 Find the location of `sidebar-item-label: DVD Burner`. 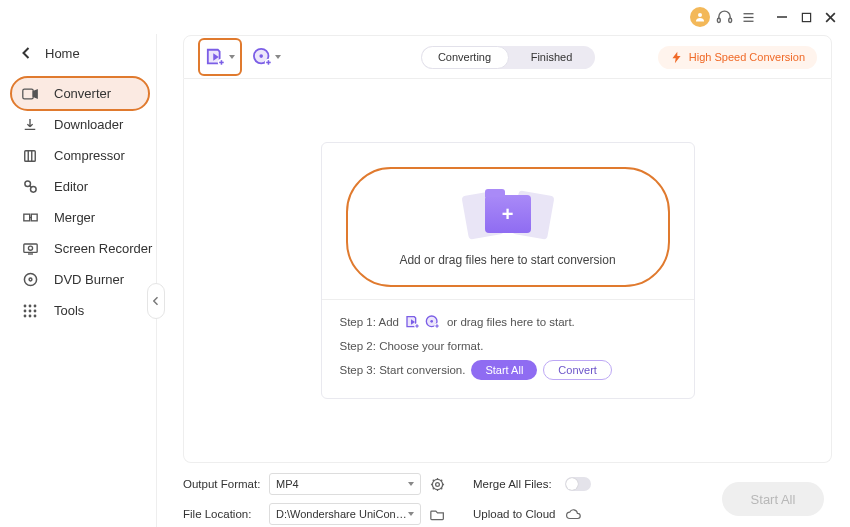

sidebar-item-label: DVD Burner is located at coordinates (89, 280).